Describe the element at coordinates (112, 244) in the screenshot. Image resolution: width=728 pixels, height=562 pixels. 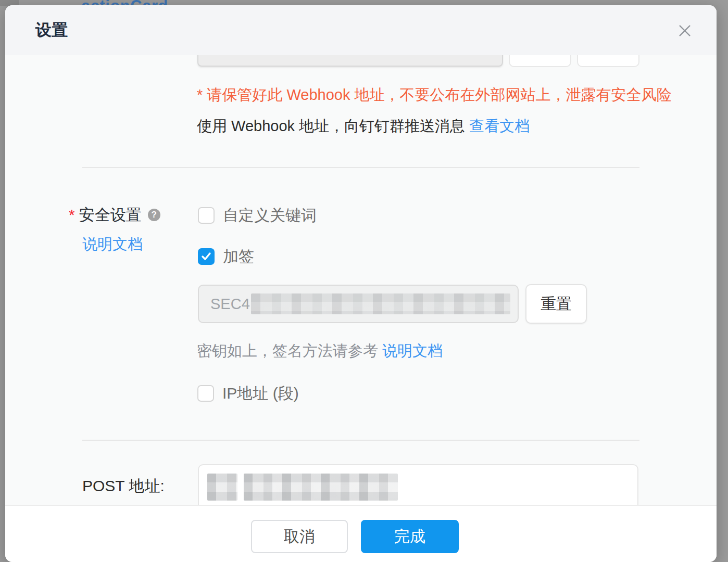
I see `security-doc-link: 说明文档` at that location.